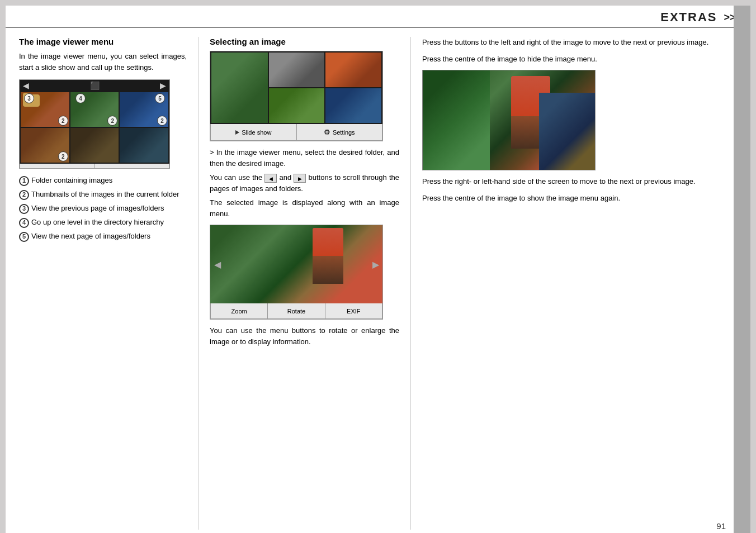  What do you see at coordinates (239, 311) in the screenshot?
I see `zoom-btn: Zoom` at bounding box center [239, 311].